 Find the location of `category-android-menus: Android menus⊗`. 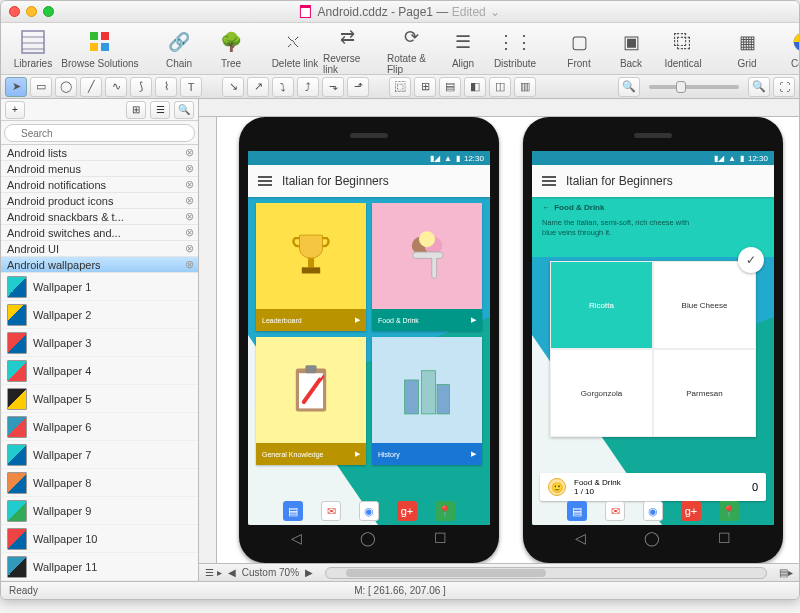

category-android-menus: Android menus⊗ is located at coordinates (100, 169).